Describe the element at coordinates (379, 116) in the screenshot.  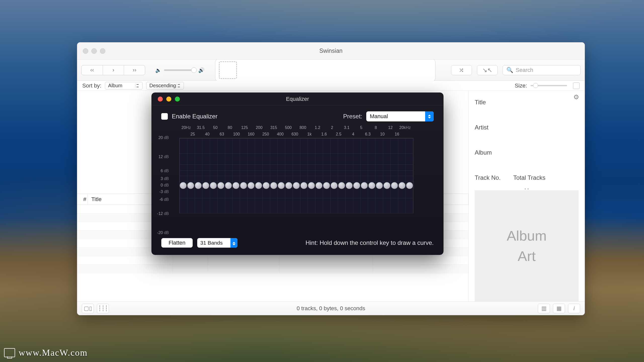
I see `preset-value: Manual` at that location.